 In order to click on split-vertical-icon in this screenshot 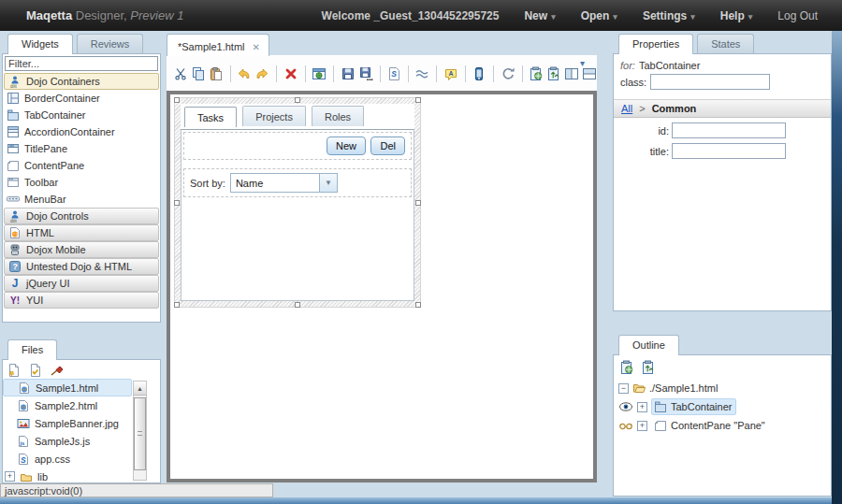, I will do `click(572, 74)`.